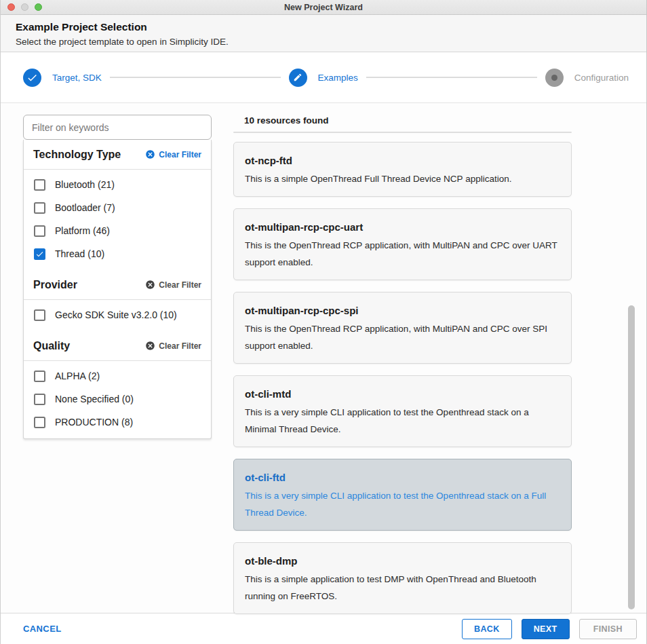 Image resolution: width=647 pixels, height=644 pixels. I want to click on example-card: ot-ble-dmp This is a simple application …, so click(403, 578).